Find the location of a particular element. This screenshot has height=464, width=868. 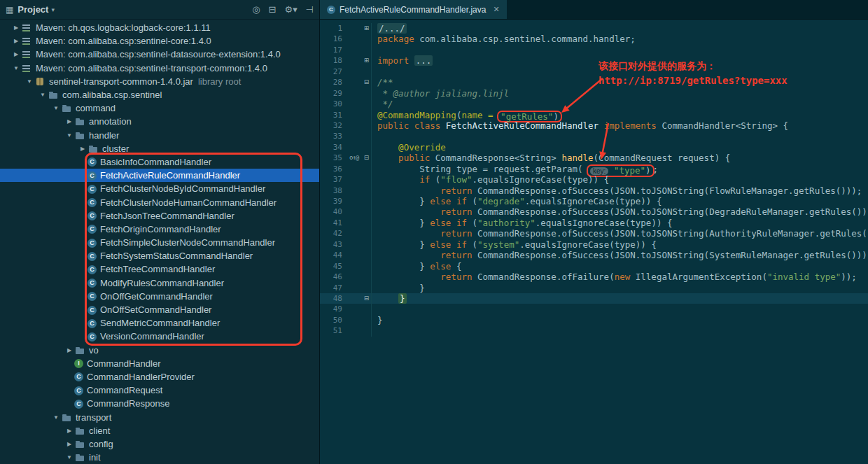

project-panel-title: Project is located at coordinates (33, 10).